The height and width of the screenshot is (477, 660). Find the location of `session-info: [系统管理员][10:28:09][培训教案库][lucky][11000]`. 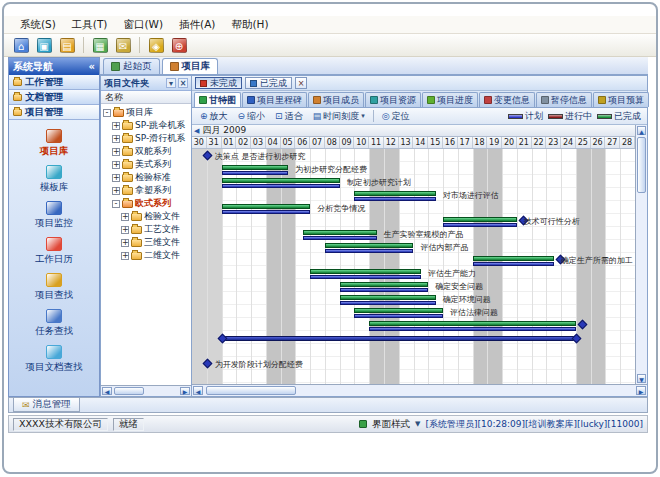

session-info: [系统管理员][10:28:09][培训教案库][lucky][11000] is located at coordinates (534, 424).